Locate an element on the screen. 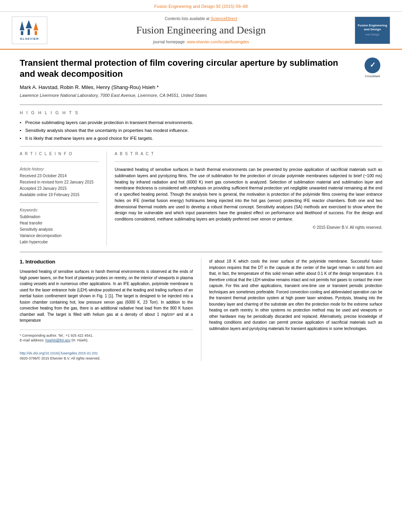 This screenshot has width=402, height=532. keywords-section: Keywords: Sublimation Heat transfer Sens… is located at coordinates (59, 226).